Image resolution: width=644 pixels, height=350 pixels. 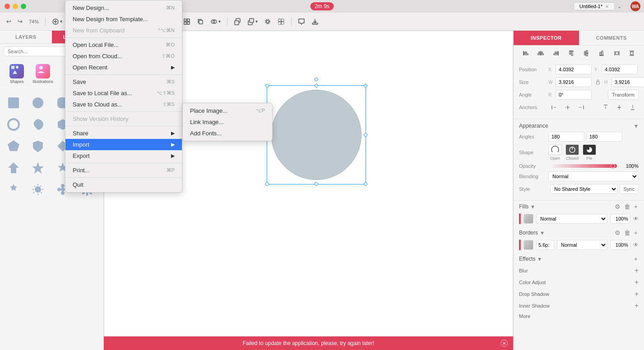 I want to click on tab-arrow-icon: ⌄, so click(x=619, y=6).